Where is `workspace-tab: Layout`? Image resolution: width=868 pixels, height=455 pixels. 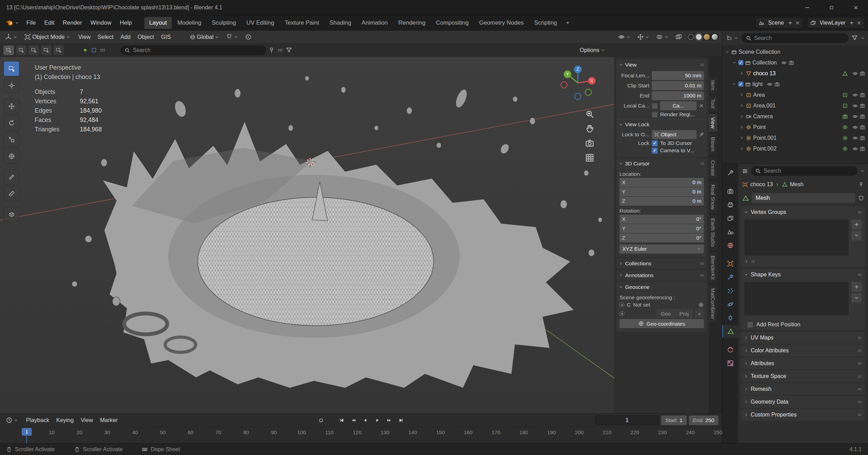
workspace-tab: Layout is located at coordinates (158, 23).